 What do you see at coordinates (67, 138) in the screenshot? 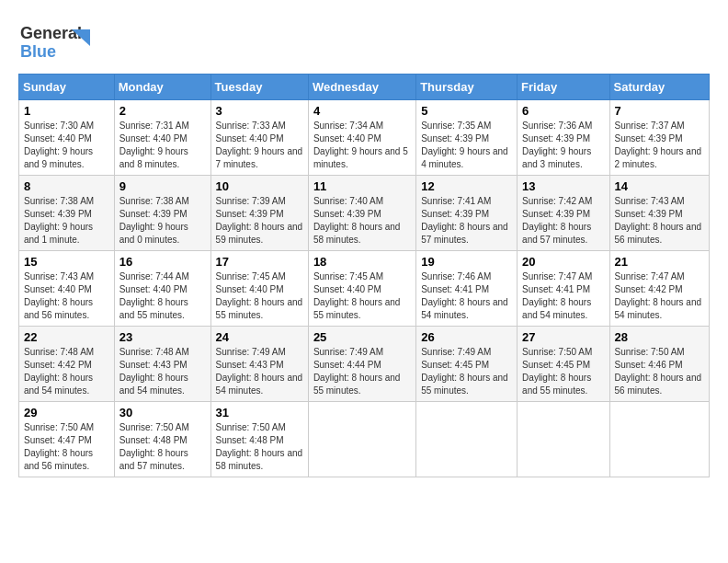
I see `calendar-cell: 1Sunrise: 7:30 AMSunset: 4:40 PMDaylight…` at bounding box center [67, 138].